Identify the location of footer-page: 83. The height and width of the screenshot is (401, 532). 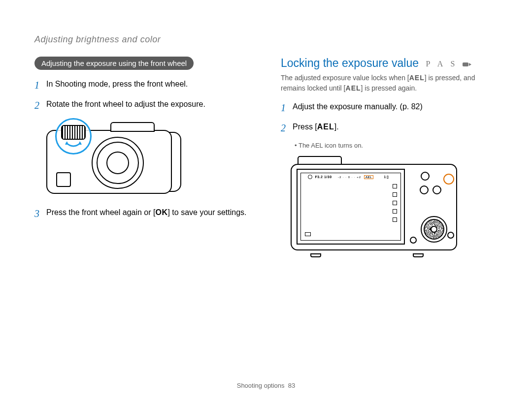
(292, 386).